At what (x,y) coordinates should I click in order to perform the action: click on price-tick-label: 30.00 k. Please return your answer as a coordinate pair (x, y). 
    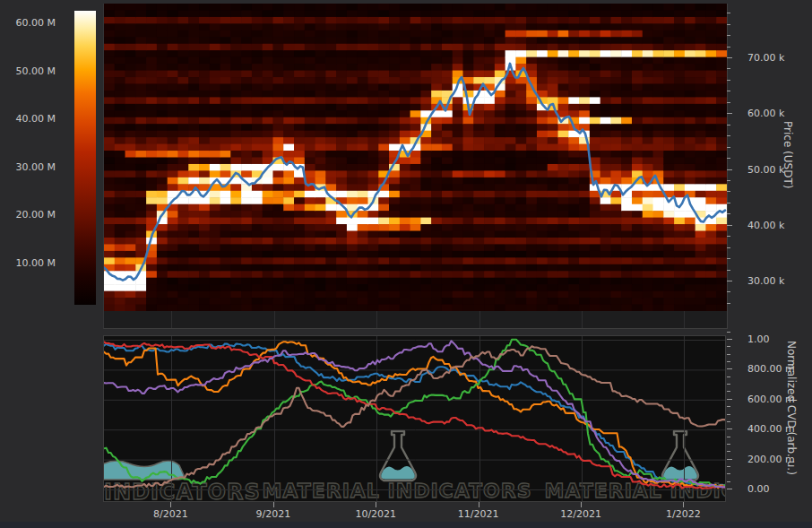
    Looking at the image, I should click on (765, 281).